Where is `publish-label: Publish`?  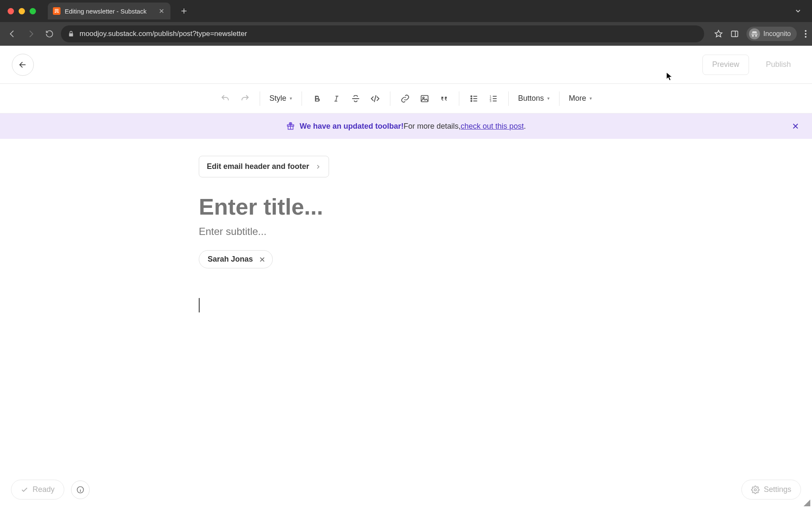
publish-label: Publish is located at coordinates (778, 64).